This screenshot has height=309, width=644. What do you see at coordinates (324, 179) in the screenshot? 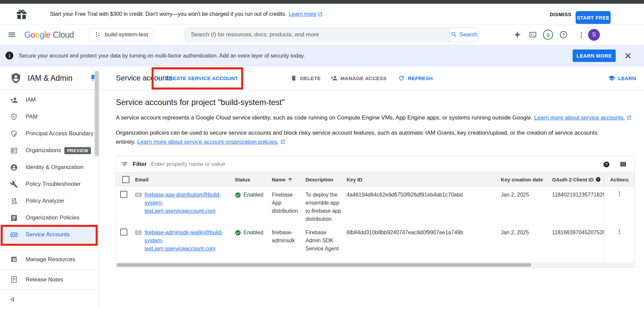
I see `column-header-description: Description` at bounding box center [324, 179].